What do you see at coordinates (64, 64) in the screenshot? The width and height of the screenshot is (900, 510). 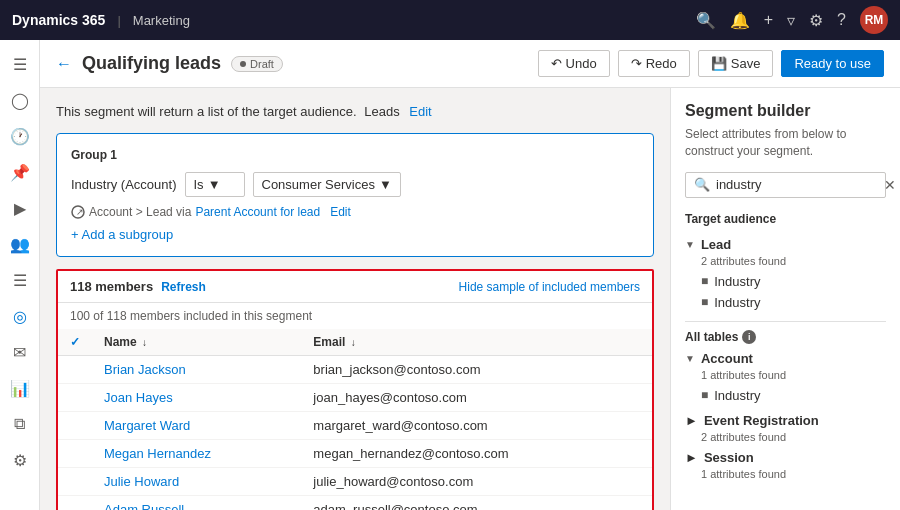 I see `back-button: ←` at bounding box center [64, 64].